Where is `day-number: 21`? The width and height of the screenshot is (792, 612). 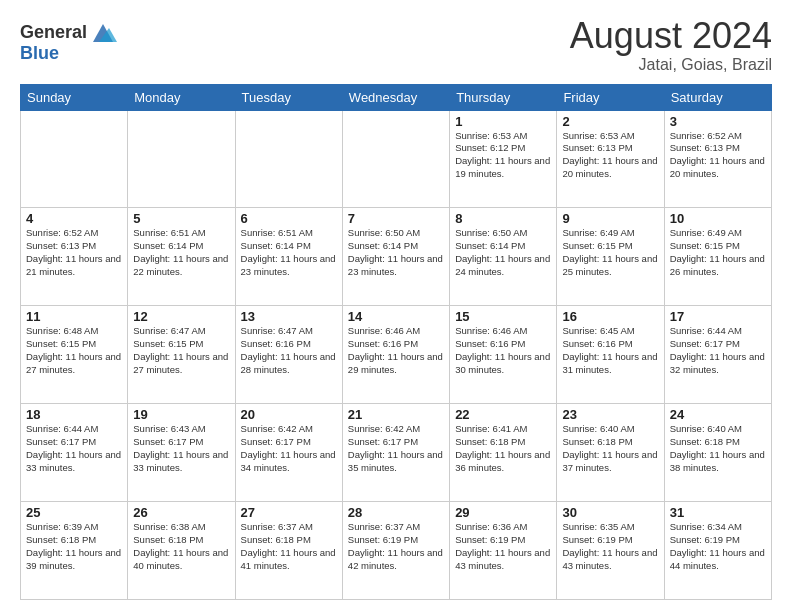
day-number: 21 is located at coordinates (396, 414).